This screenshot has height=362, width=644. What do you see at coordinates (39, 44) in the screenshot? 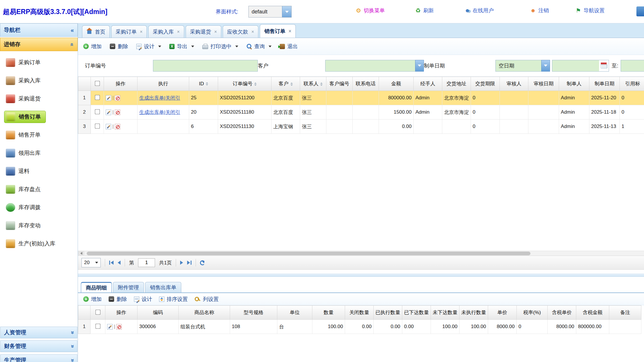
I see `sidebar-section-jinxiaocun: 进销存 «` at bounding box center [39, 44].